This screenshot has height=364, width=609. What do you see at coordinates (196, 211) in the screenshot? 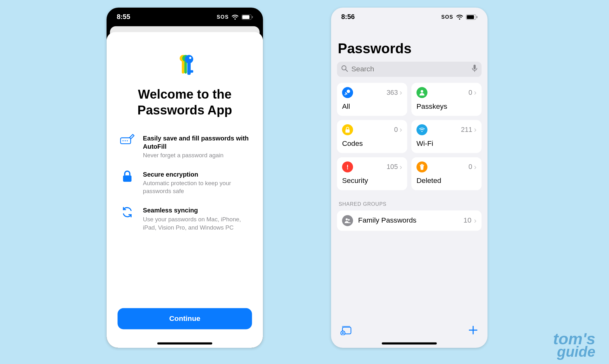
I see `feature-title: Seamless syncing` at bounding box center [196, 211].